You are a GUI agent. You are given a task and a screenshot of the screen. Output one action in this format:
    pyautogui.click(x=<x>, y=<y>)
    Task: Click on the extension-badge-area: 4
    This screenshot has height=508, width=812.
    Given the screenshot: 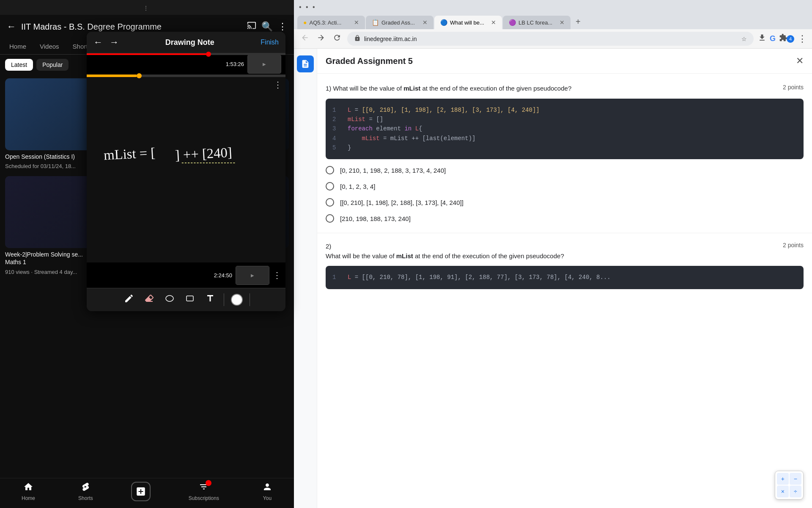 What is the action you would take?
    pyautogui.click(x=787, y=39)
    